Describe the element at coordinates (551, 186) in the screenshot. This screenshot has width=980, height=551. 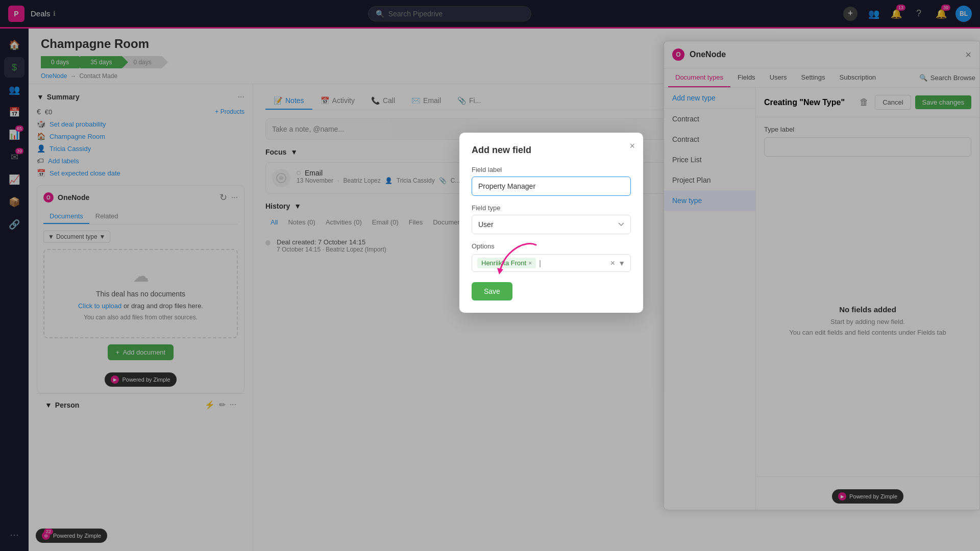
I see `field-label-input` at that location.